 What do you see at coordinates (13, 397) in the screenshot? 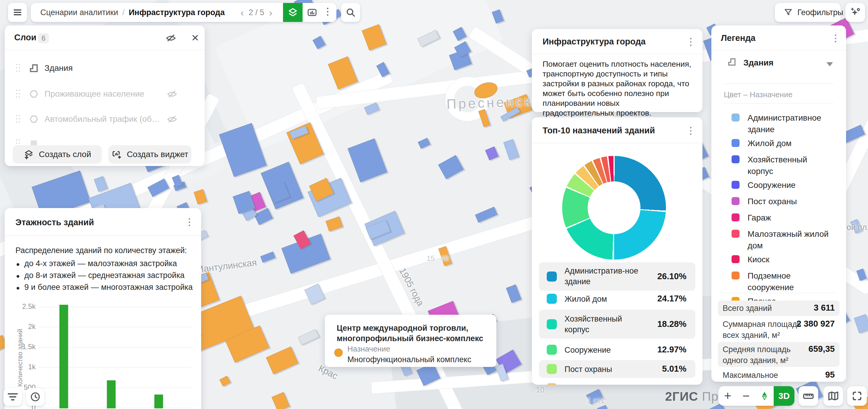
I see `filter-lines-icon` at bounding box center [13, 397].